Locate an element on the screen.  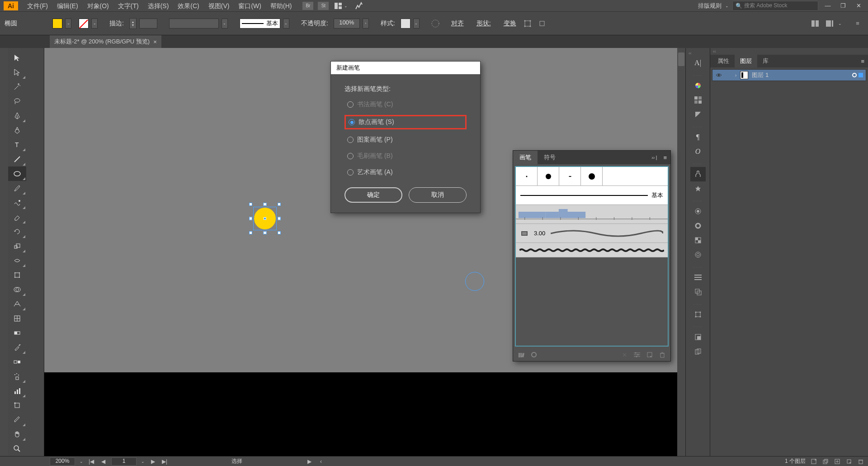
menu-select: 选择(S) is located at coordinates (158, 6).